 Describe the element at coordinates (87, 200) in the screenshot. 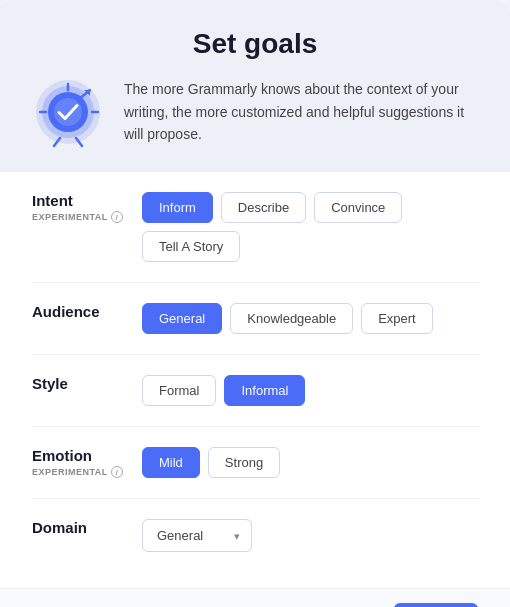

I see `intent-label: Intent` at that location.